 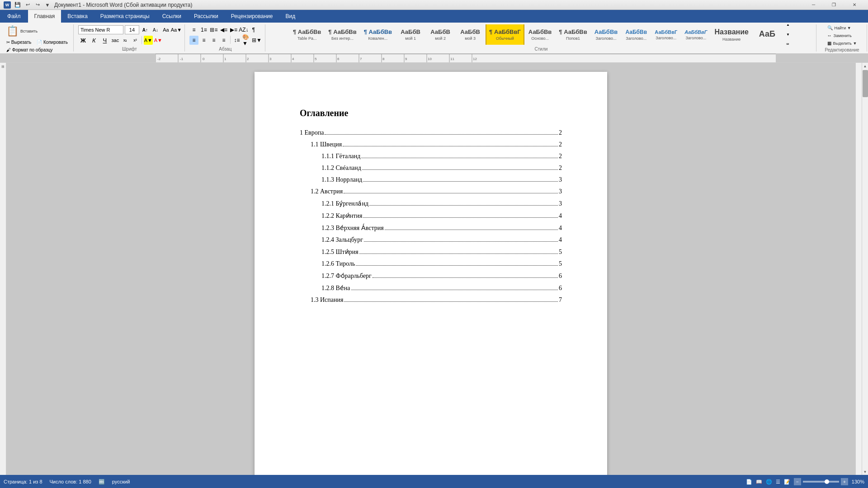 I want to click on format-painter-btn: 🖌 Формат по образцу, so click(x=29, y=50).